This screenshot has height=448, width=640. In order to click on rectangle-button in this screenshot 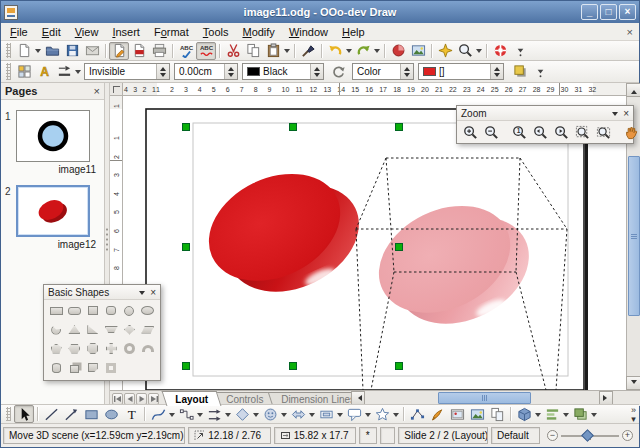, I will do `click(91, 414)`.